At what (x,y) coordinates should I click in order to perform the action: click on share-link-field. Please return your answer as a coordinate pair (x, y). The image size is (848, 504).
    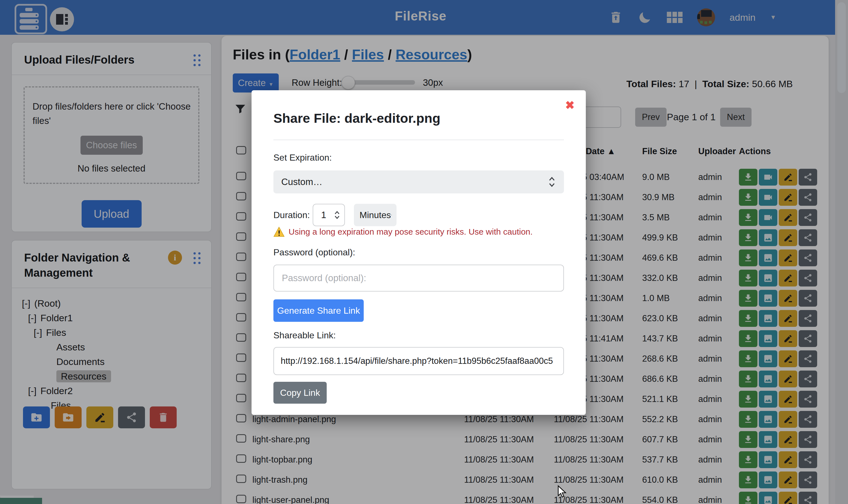
    Looking at the image, I should click on (419, 361).